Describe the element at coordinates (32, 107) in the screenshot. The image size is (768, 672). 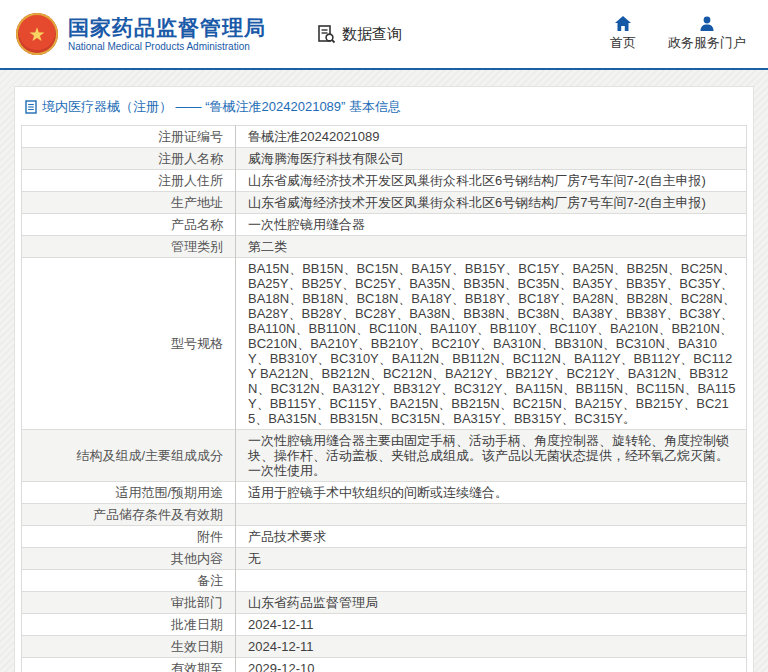
I see `document-icon` at that location.